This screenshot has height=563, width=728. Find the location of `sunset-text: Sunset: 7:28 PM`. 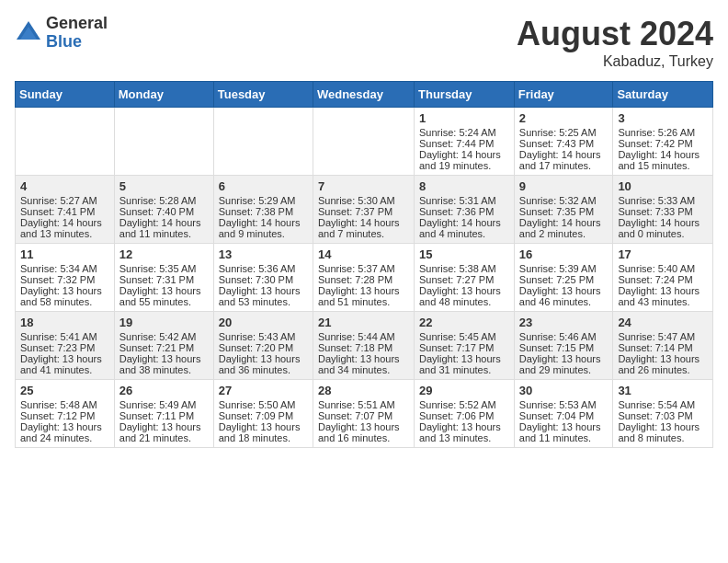

sunset-text: Sunset: 7:28 PM is located at coordinates (364, 280).